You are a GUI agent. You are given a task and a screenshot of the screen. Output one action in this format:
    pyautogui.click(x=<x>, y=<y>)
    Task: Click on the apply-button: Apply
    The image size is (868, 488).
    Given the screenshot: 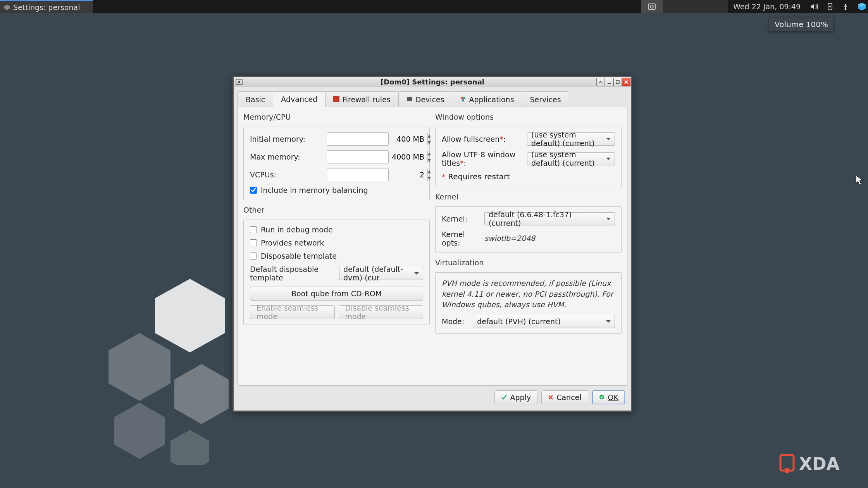 What is the action you would take?
    pyautogui.click(x=516, y=397)
    